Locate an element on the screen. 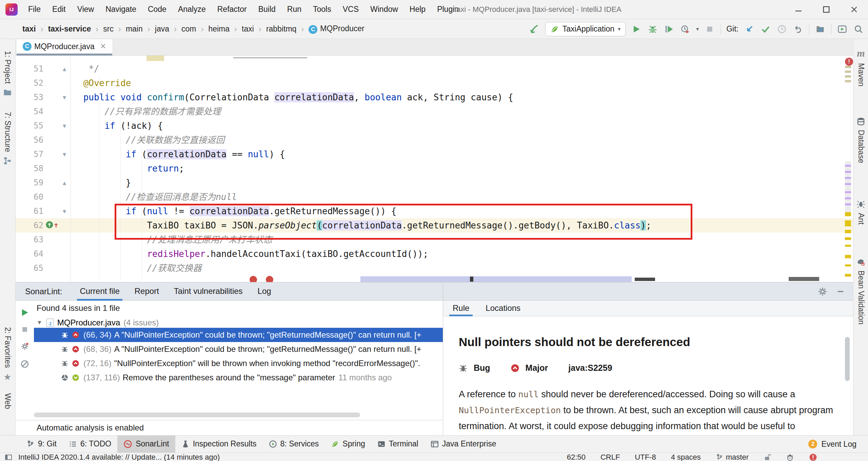 The image size is (868, 461). breadcrumb-item: src is located at coordinates (108, 29).